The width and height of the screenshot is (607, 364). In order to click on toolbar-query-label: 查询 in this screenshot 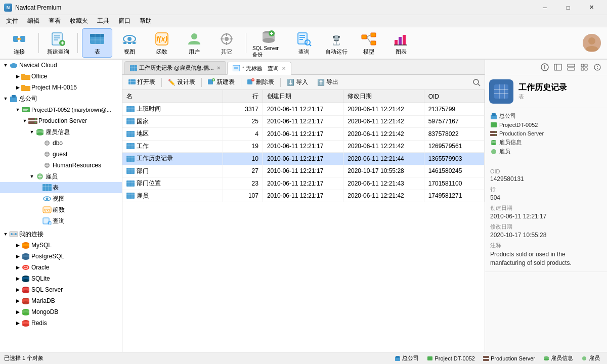, I will do `click(304, 52)`.